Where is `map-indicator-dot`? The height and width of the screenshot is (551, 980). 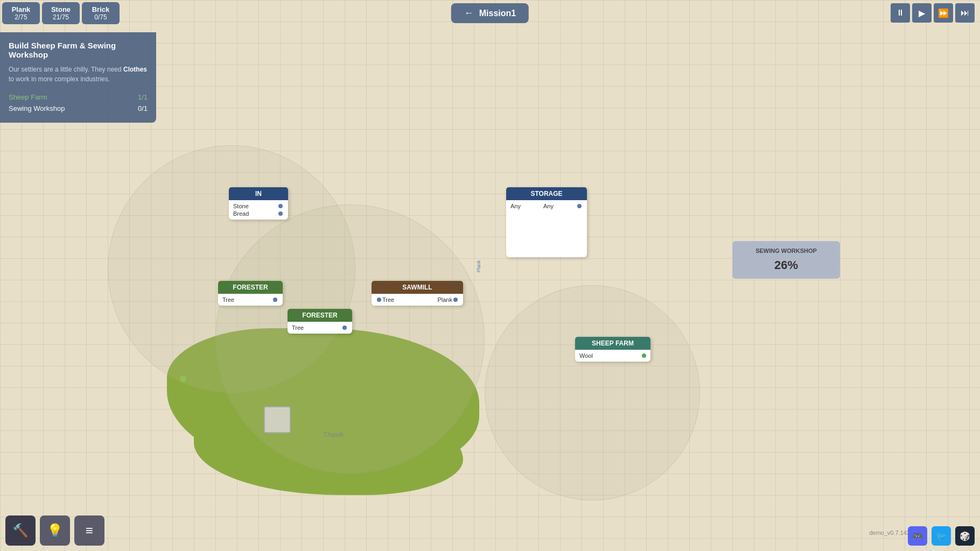
map-indicator-dot is located at coordinates (183, 379).